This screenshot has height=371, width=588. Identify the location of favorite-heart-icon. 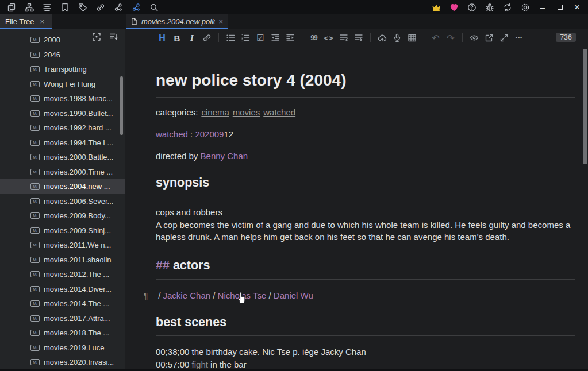
(454, 7).